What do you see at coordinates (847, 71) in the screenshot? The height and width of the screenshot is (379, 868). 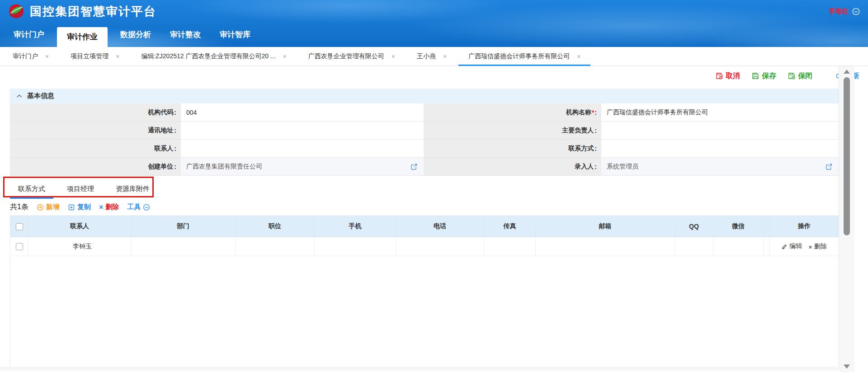 I see `scroll-up-arrow-icon` at bounding box center [847, 71].